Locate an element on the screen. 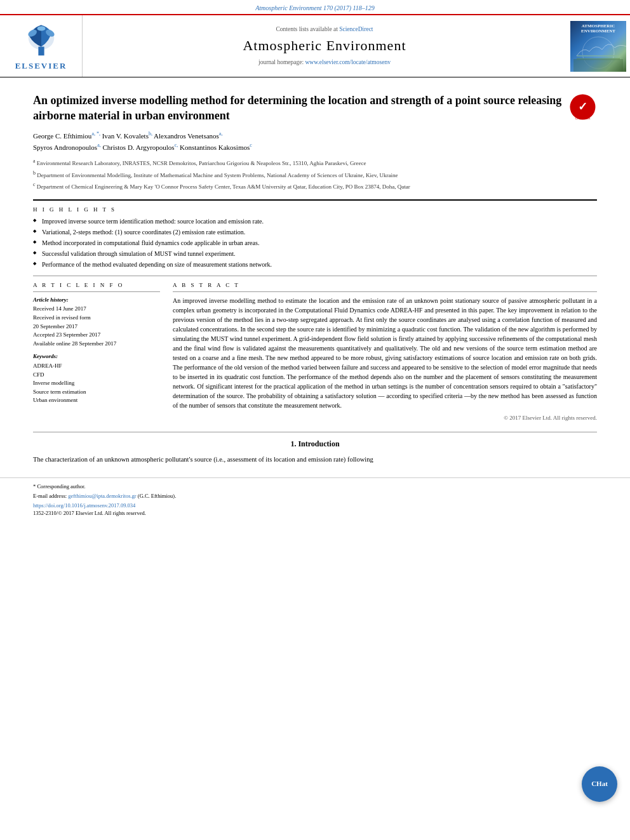 The width and height of the screenshot is (630, 840). journal-cover-area: ATMOSPHERICENVIRONMENT is located at coordinates (598, 46).